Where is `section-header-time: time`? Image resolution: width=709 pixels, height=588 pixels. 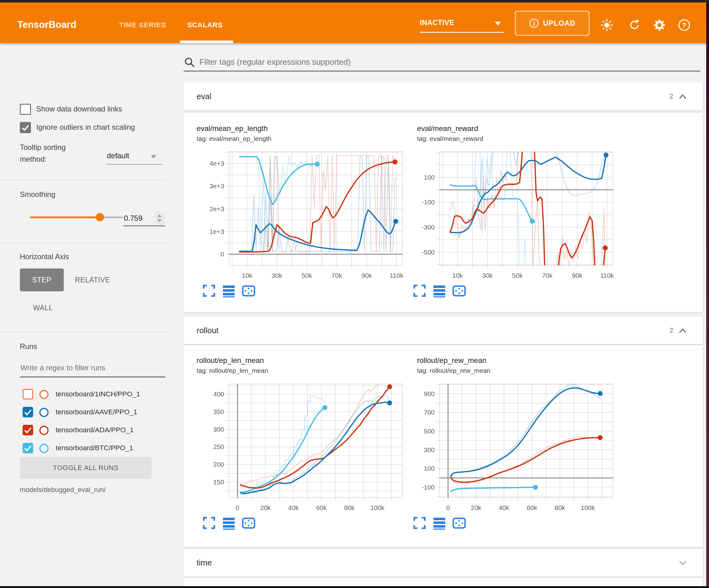
section-header-time: time is located at coordinates (443, 563).